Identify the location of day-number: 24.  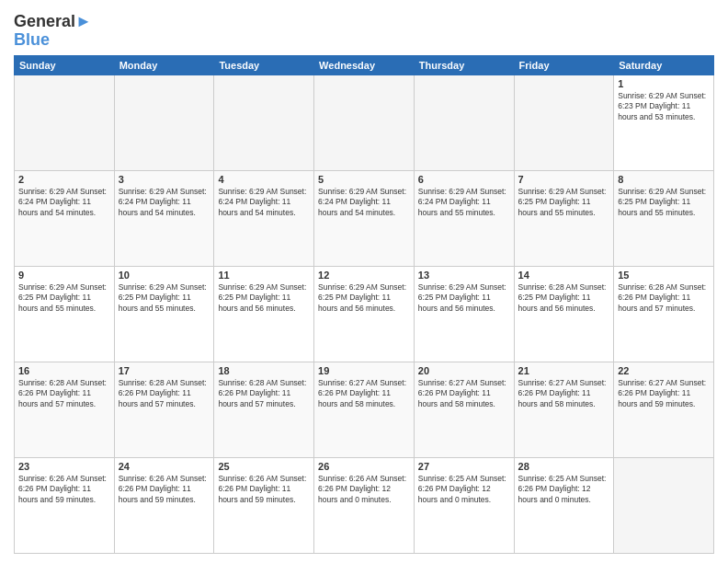
(165, 466).